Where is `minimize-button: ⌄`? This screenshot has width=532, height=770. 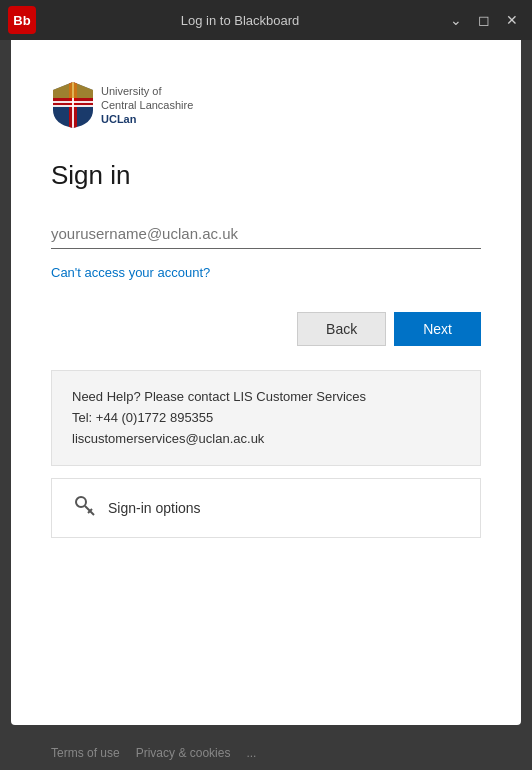 minimize-button: ⌄ is located at coordinates (456, 20).